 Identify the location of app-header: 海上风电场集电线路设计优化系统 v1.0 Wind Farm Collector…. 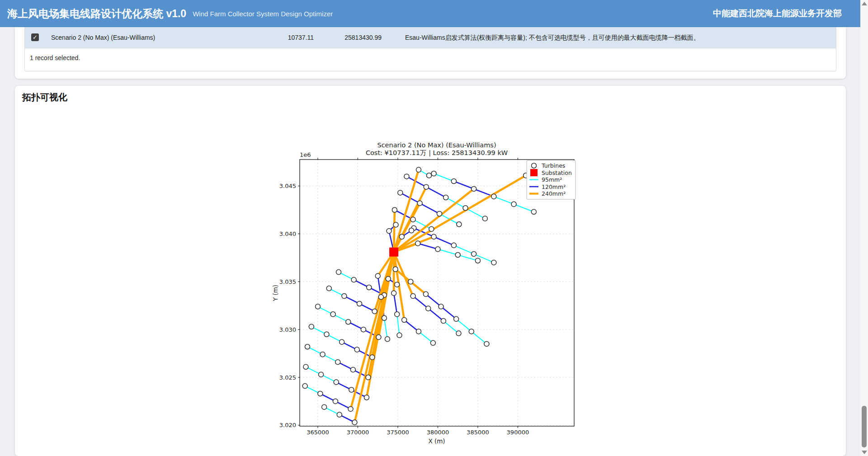
(434, 14).